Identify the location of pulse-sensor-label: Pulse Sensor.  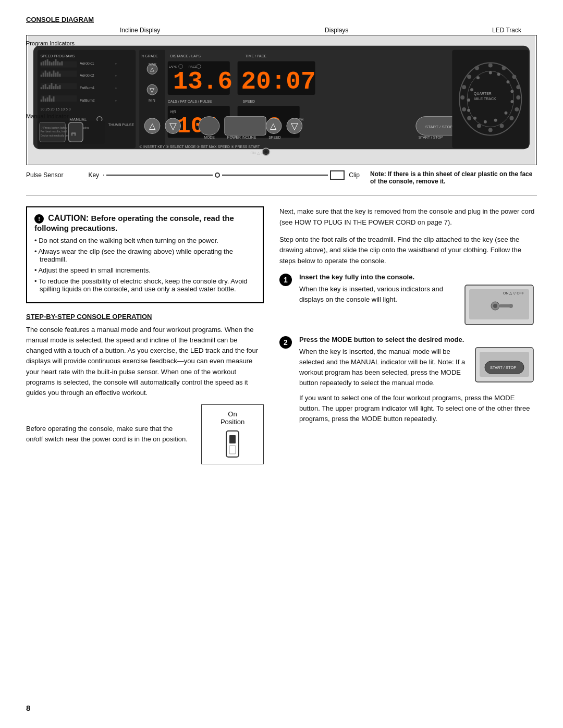
(45, 175).